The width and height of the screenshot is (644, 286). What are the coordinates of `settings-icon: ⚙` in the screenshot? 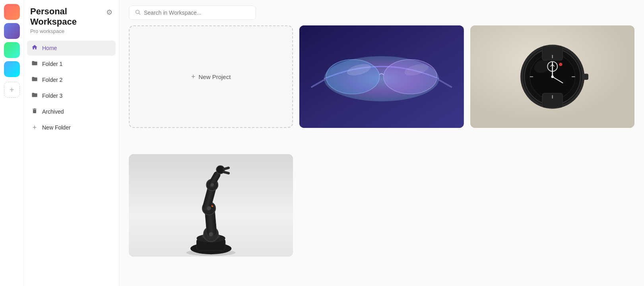 It's located at (109, 12).